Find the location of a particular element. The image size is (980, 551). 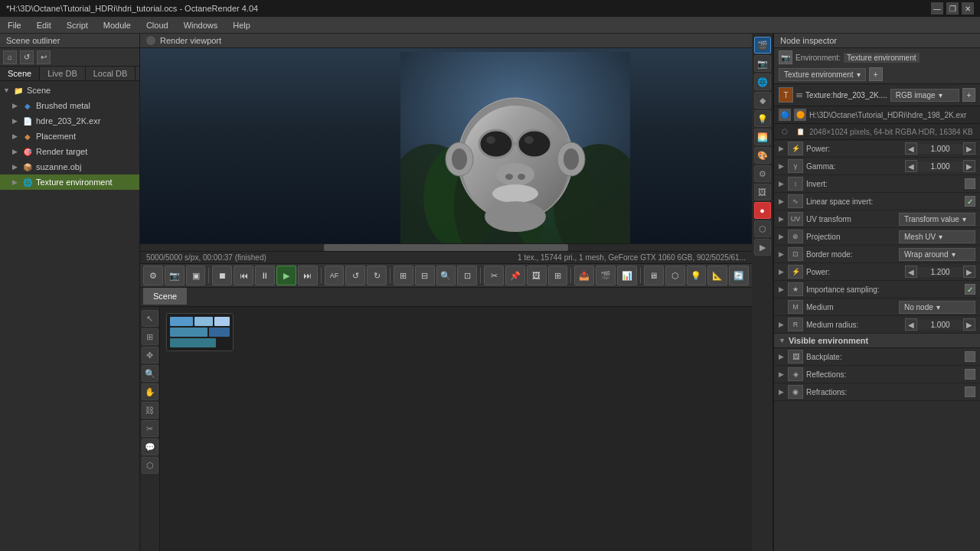

reflections-checkbox is located at coordinates (970, 374).